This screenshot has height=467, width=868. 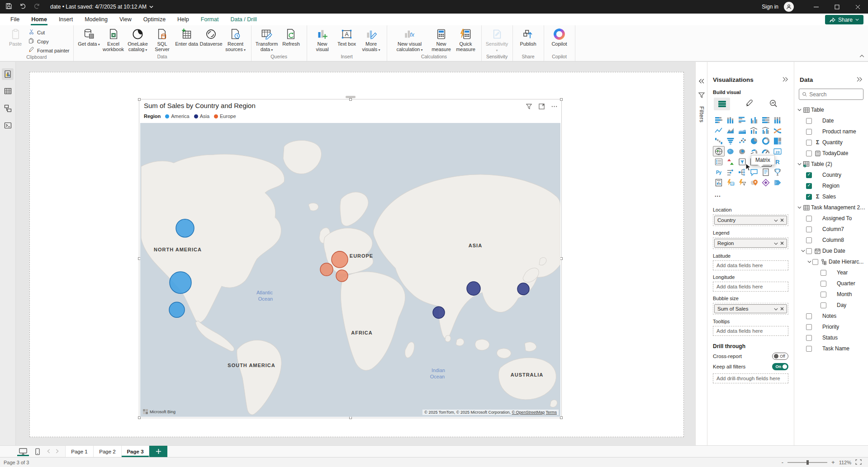 What do you see at coordinates (730, 172) in the screenshot?
I see `key-influencers` at bounding box center [730, 172].